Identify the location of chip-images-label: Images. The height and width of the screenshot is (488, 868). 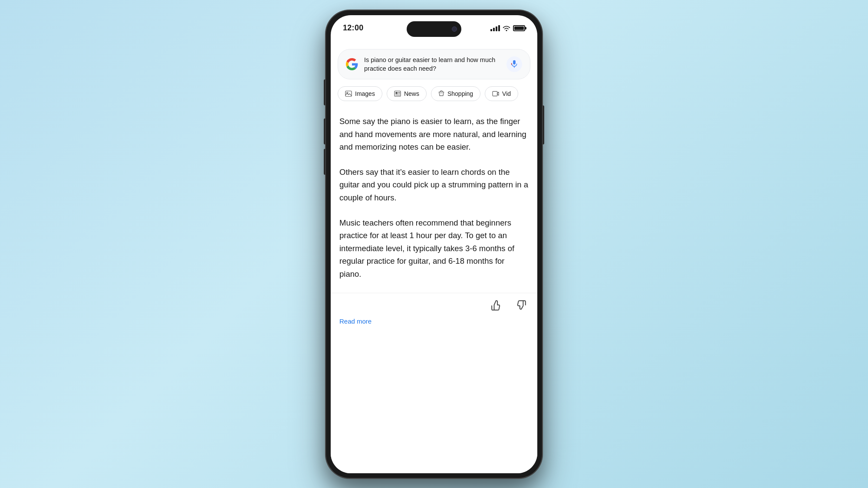
(365, 94).